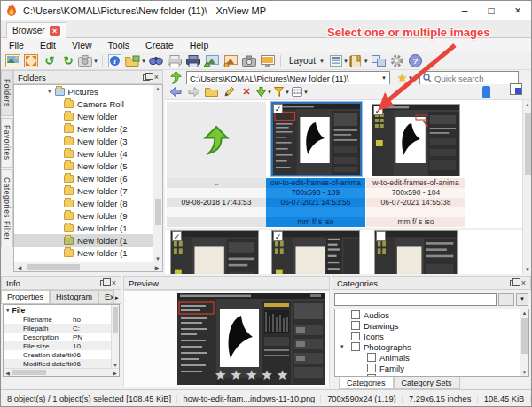 The width and height of the screenshot is (532, 407). I want to click on tab-close-icon: ×, so click(55, 31).